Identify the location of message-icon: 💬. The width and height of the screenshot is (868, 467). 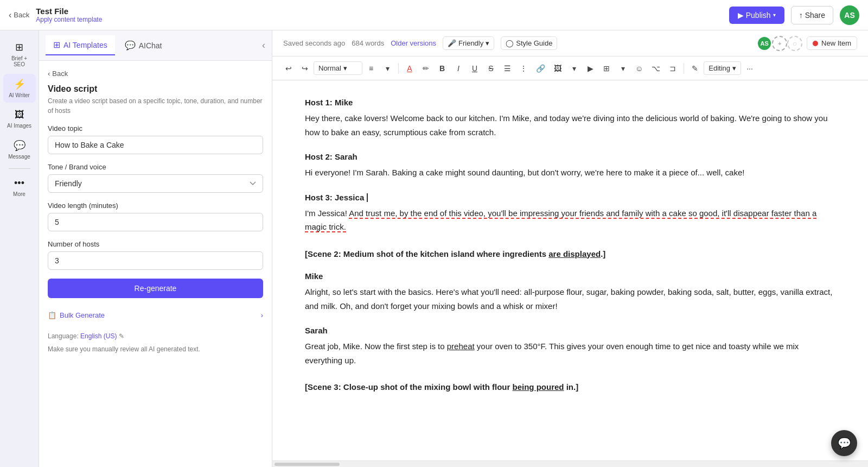
(20, 146).